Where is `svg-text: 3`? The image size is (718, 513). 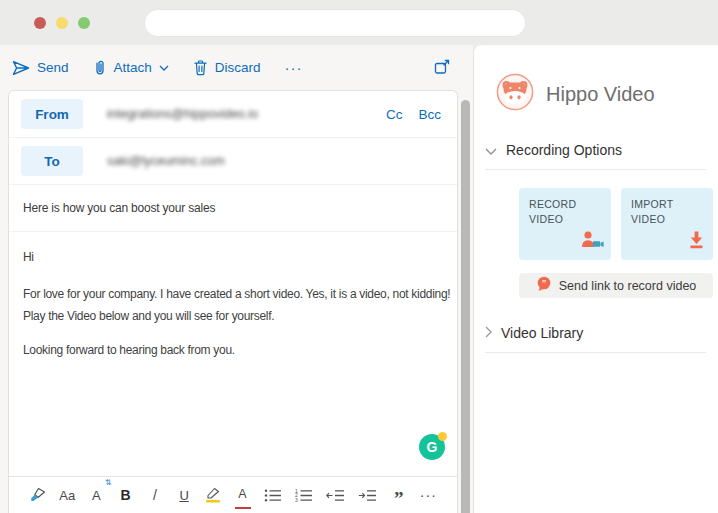
svg-text: 3 is located at coordinates (296, 500).